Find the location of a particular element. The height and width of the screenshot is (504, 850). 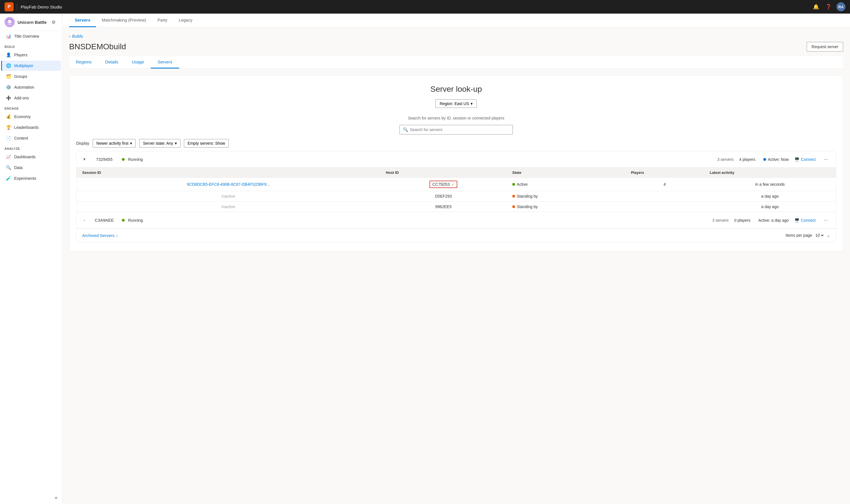

sidebar-item-data: 🔍 Data is located at coordinates (31, 168).